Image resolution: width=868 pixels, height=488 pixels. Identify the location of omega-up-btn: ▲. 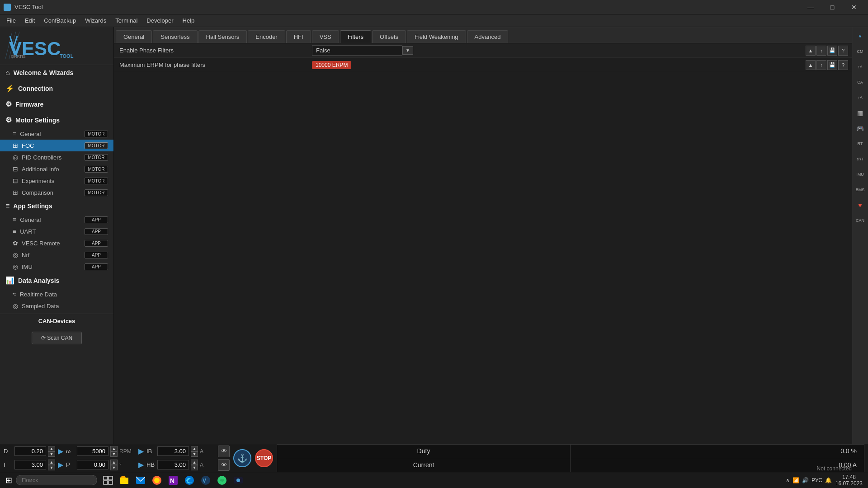
(114, 449).